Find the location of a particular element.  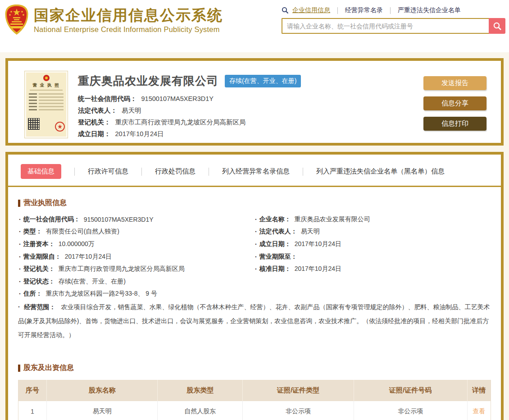

summary-row-legal-rep: 法定代表人： 易天明 is located at coordinates (250, 111).